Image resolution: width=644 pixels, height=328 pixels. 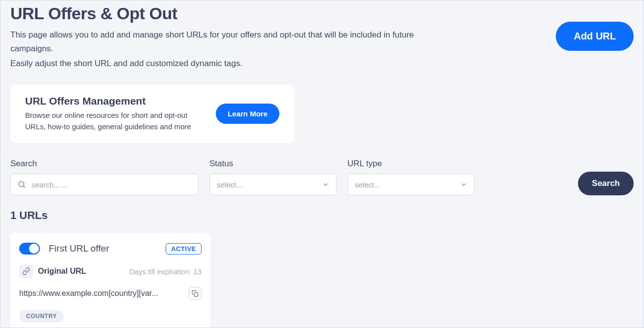 I want to click on link-icon, so click(x=26, y=271).